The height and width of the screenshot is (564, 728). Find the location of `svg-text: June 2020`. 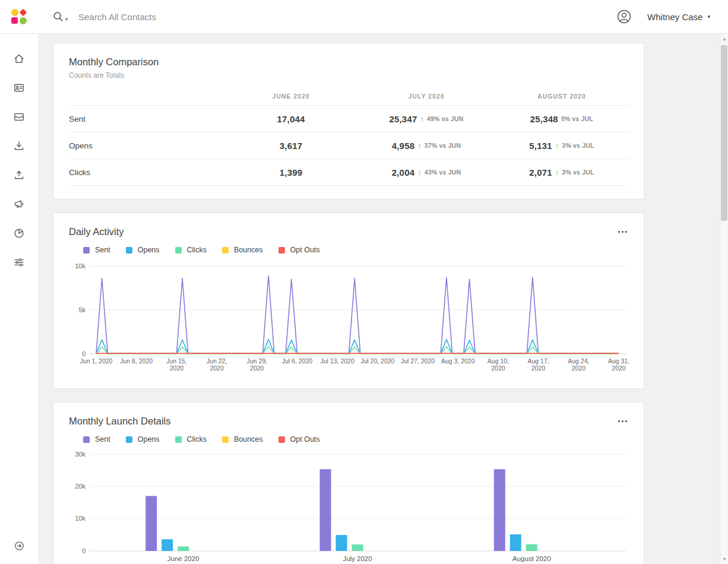

svg-text: June 2020 is located at coordinates (183, 559).